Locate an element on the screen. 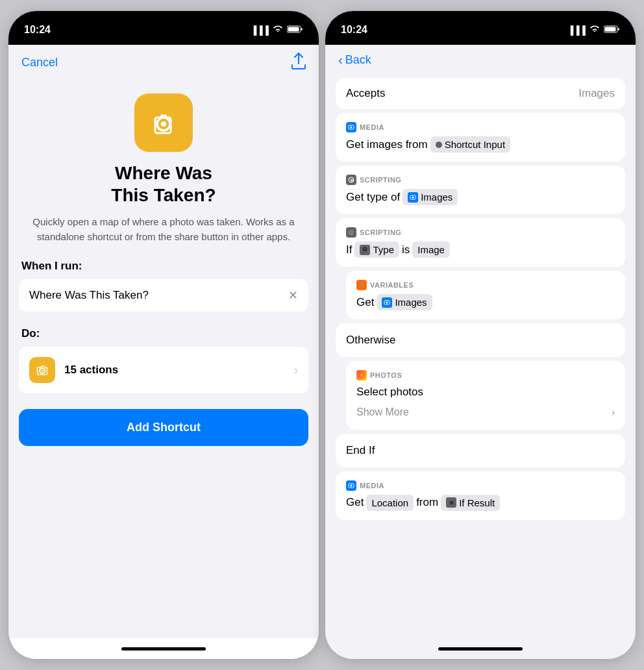 This screenshot has width=644, height=670. shortcut-input-dot is located at coordinates (439, 145).